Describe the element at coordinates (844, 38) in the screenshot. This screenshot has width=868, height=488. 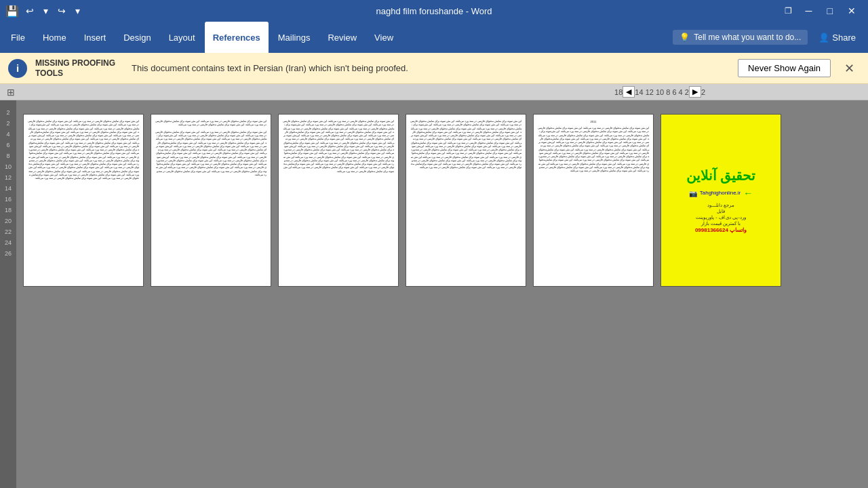
I see `share-label: Share` at that location.